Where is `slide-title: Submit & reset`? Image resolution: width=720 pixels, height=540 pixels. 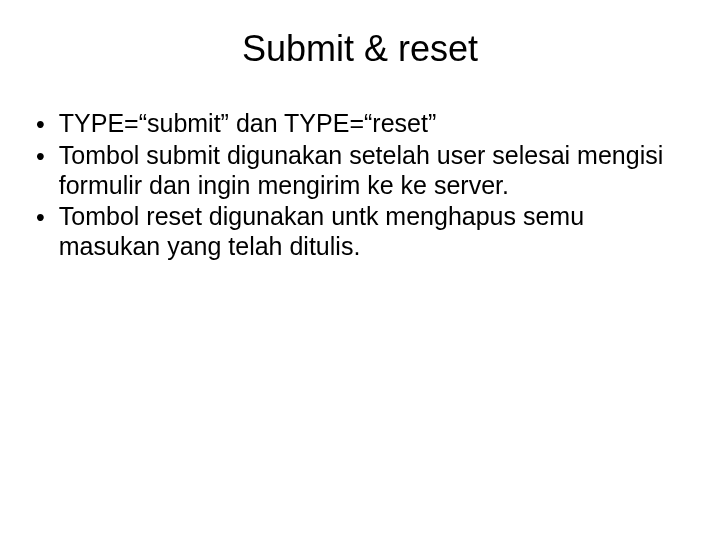 slide-title: Submit & reset is located at coordinates (360, 49).